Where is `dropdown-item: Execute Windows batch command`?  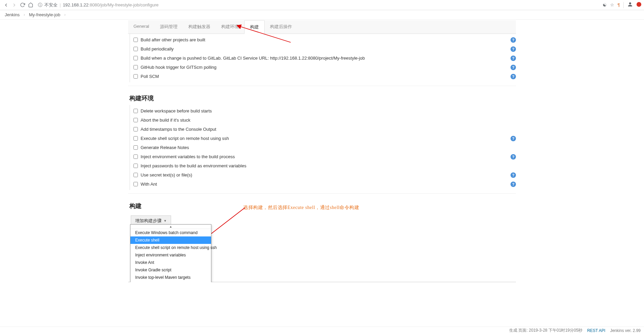
dropdown-item: Execute Windows batch command is located at coordinates (171, 233).